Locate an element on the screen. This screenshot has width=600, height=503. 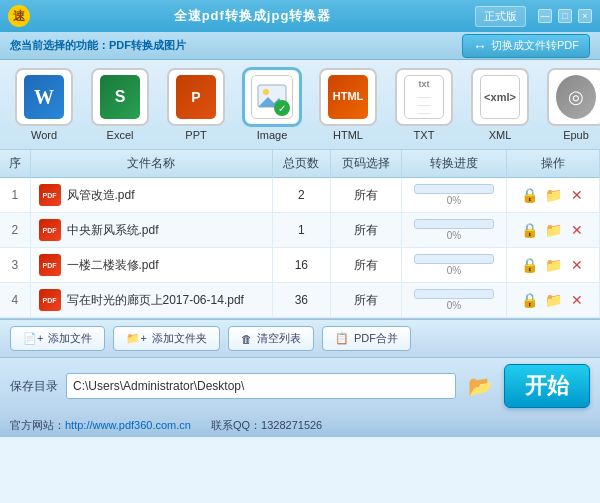
table-header-row: 序 文件名称 总页数 页码选择 转换进度 操作 is located at coordinates (300, 164).